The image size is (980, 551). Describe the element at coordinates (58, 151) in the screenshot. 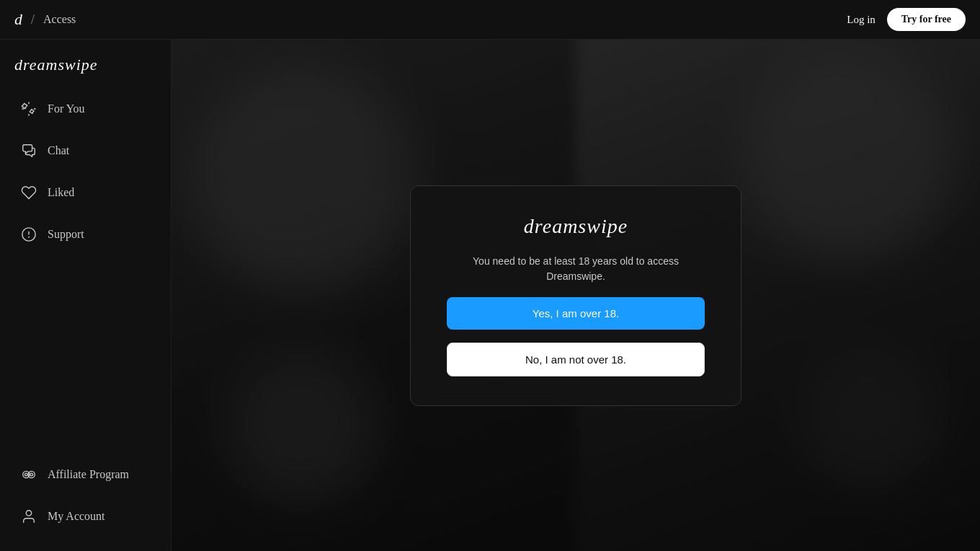

I see `sidebar-item-chat-label: Chat` at that location.